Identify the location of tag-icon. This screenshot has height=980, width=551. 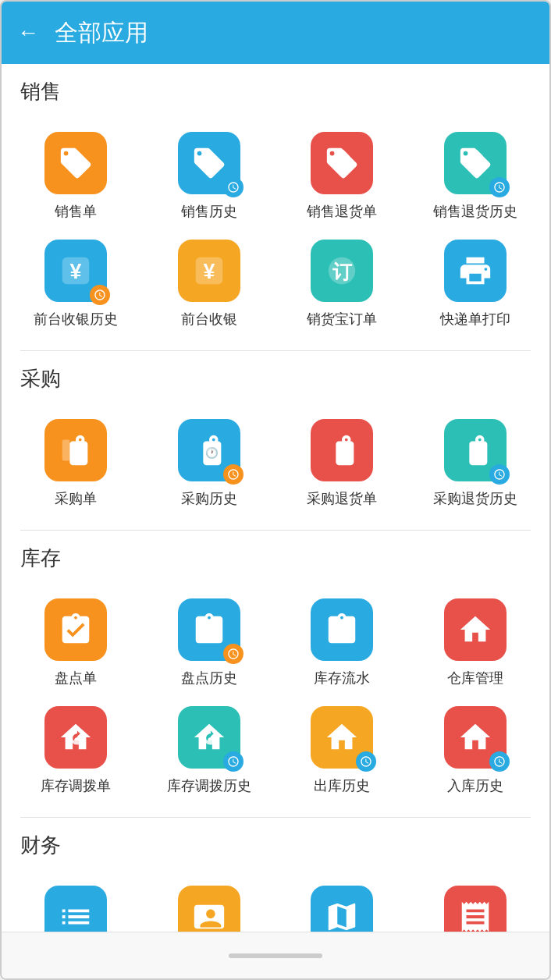
(76, 163).